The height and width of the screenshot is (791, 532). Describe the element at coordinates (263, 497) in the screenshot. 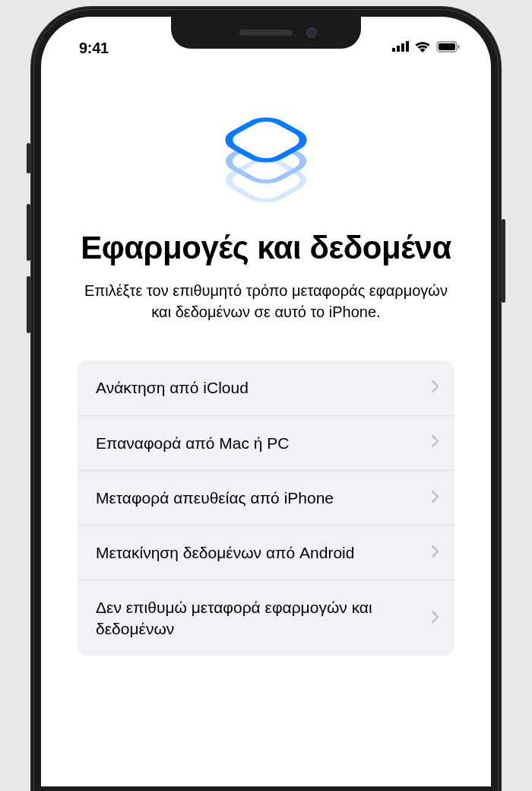

I see `option-label: Μεταφορά απευθείας από iPhone` at that location.